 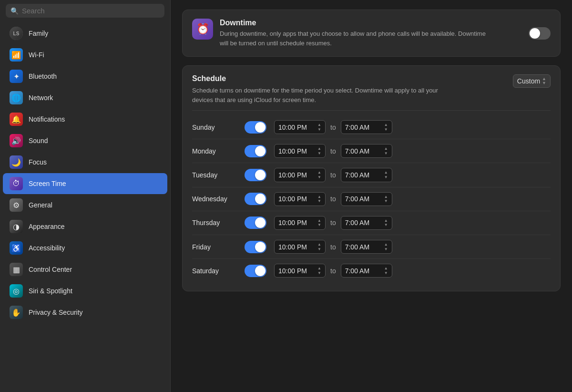 I want to click on day-toggle-wednesday, so click(x=255, y=199).